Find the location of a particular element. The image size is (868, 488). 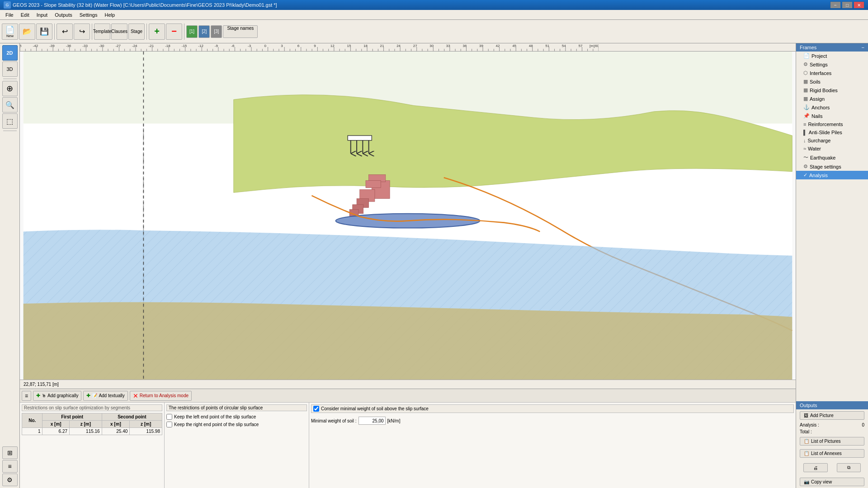

circular-restrictions-panel: The restrictions of points of circular s… is located at coordinates (237, 446).